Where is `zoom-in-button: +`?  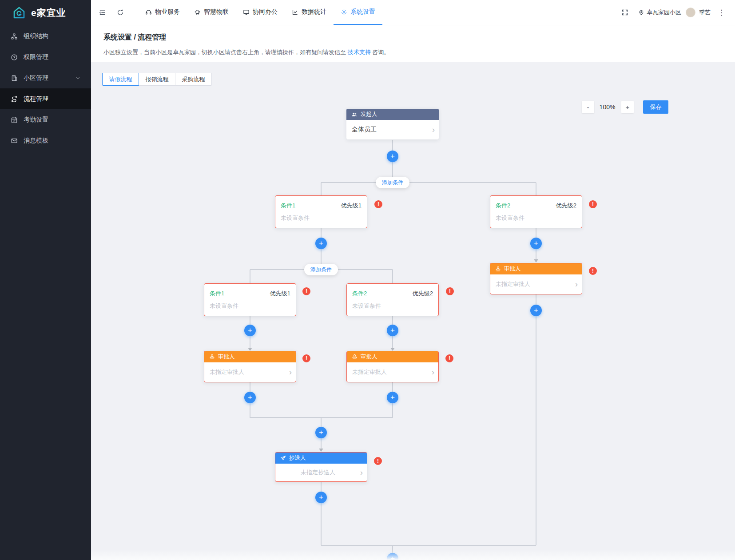
zoom-in-button: + is located at coordinates (628, 107).